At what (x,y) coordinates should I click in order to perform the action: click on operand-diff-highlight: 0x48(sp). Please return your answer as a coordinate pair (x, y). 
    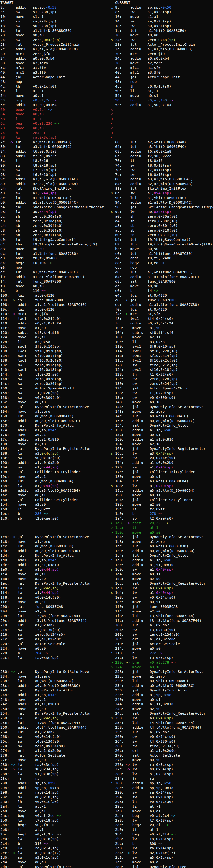
    Looking at the image, I should click on (165, 718).